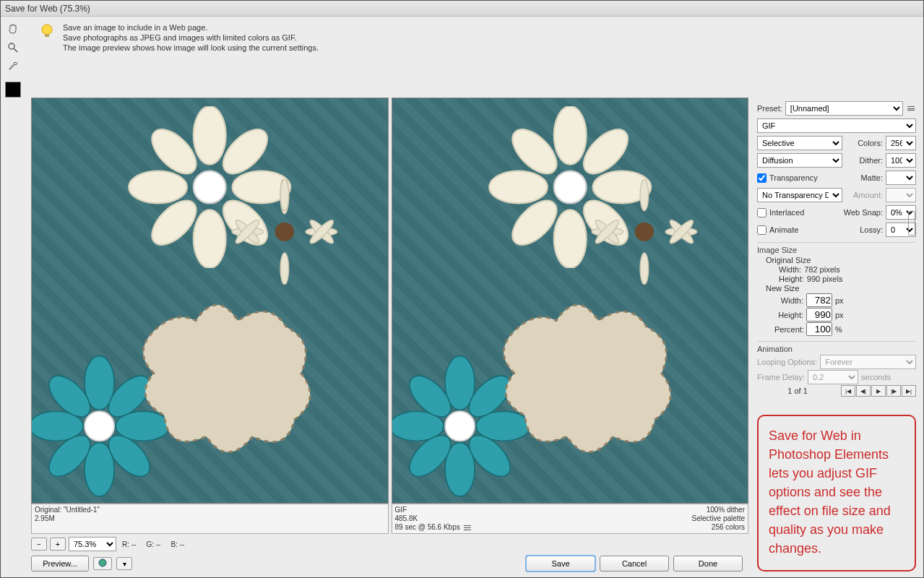 Image resolution: width=924 pixels, height=578 pixels. What do you see at coordinates (390, 519) in the screenshot?
I see `info-strip: Original: "Untitled-1" 2.95M GIF 485.8K …` at bounding box center [390, 519].